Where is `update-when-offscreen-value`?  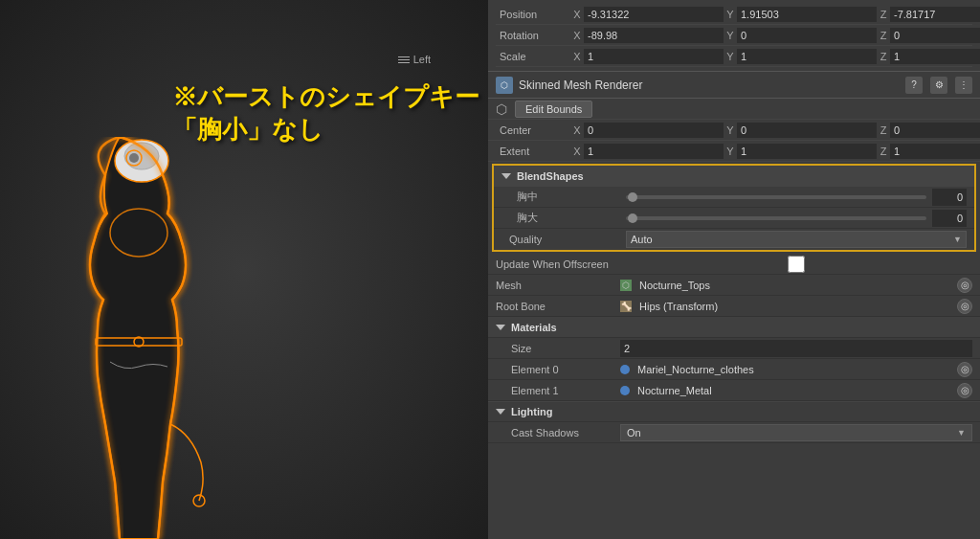
update-when-offscreen-value is located at coordinates (796, 264).